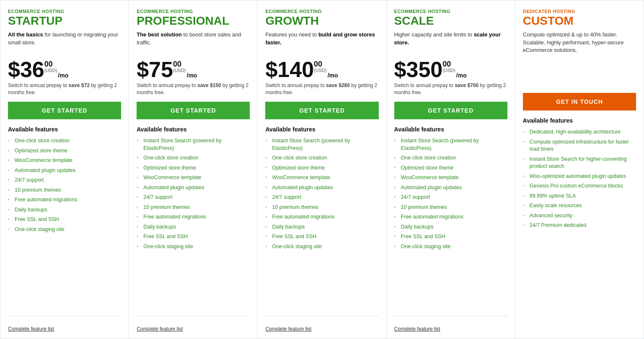 The width and height of the screenshot is (644, 339). Describe the element at coordinates (451, 188) in the screenshot. I see `feature-item-scale-4: Automated plugin updates` at that location.